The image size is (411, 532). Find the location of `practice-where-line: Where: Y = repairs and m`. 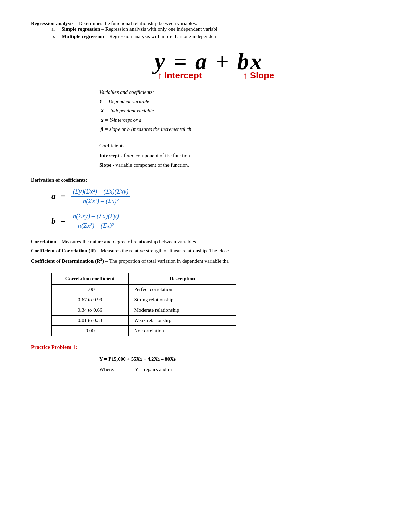

practice-where-line: Where: Y = repairs and m is located at coordinates (243, 369).